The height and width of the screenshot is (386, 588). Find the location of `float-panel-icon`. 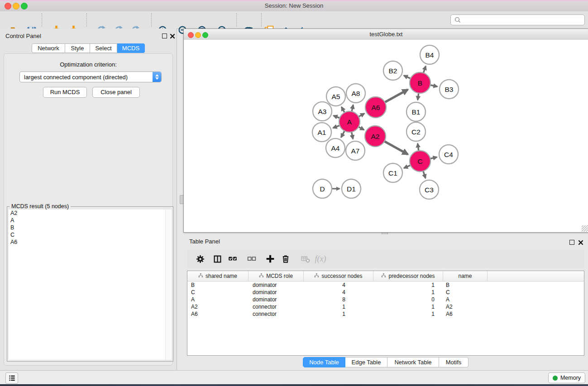

float-panel-icon is located at coordinates (165, 36).